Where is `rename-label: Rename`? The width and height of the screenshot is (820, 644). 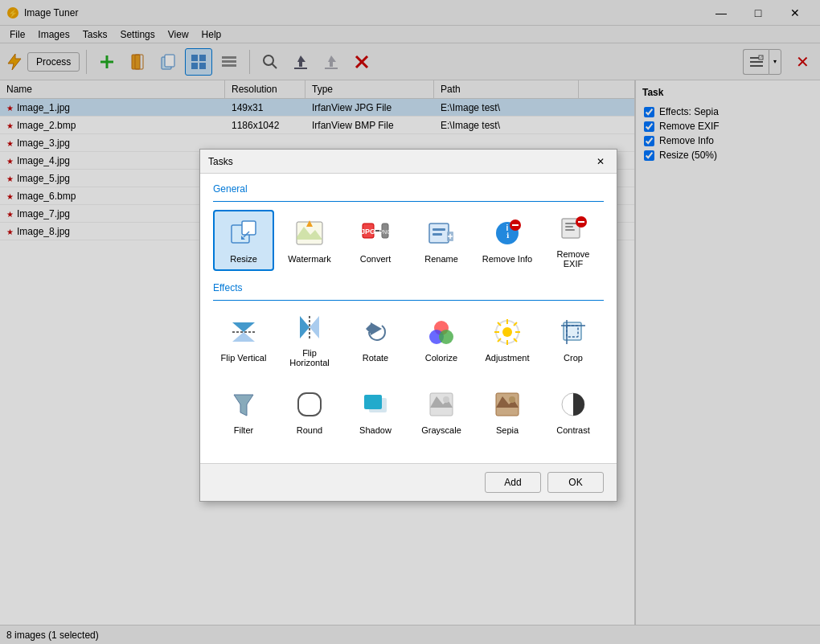 rename-label: Rename is located at coordinates (441, 259).